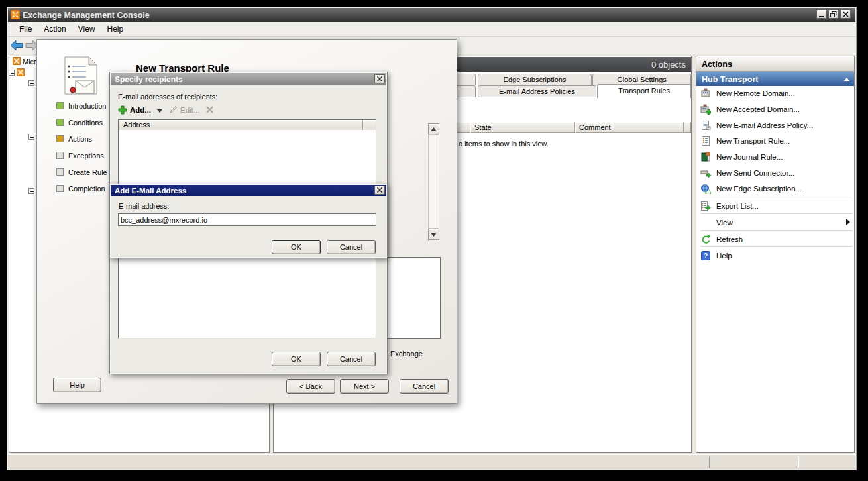 This screenshot has height=481, width=868. What do you see at coordinates (537, 91) in the screenshot?
I see `tab-email-address-policies: E-mail Address Policies` at bounding box center [537, 91].